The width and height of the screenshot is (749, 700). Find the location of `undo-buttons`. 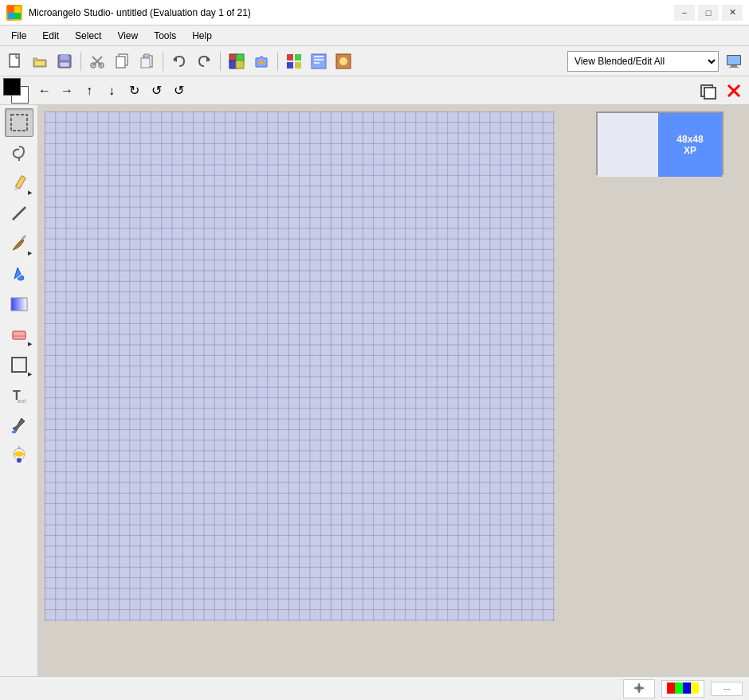

undo-buttons is located at coordinates (191, 61).